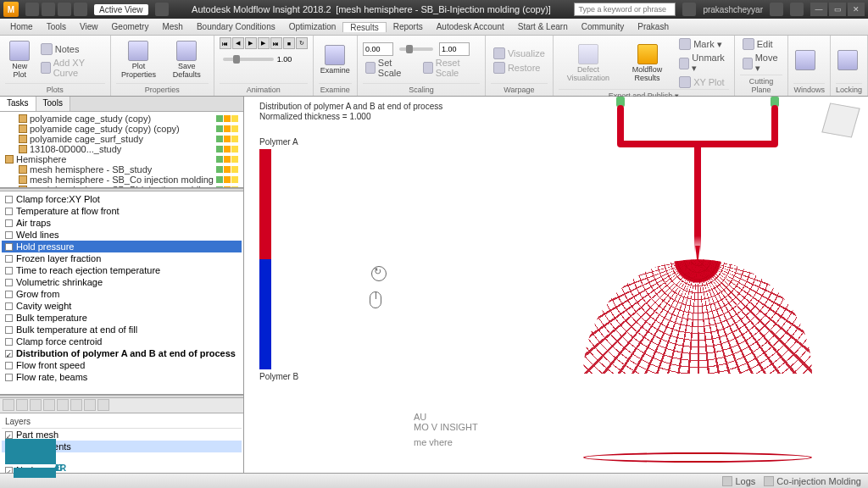 The image size is (868, 488). I want to click on tab-tools: Tools, so click(53, 103).